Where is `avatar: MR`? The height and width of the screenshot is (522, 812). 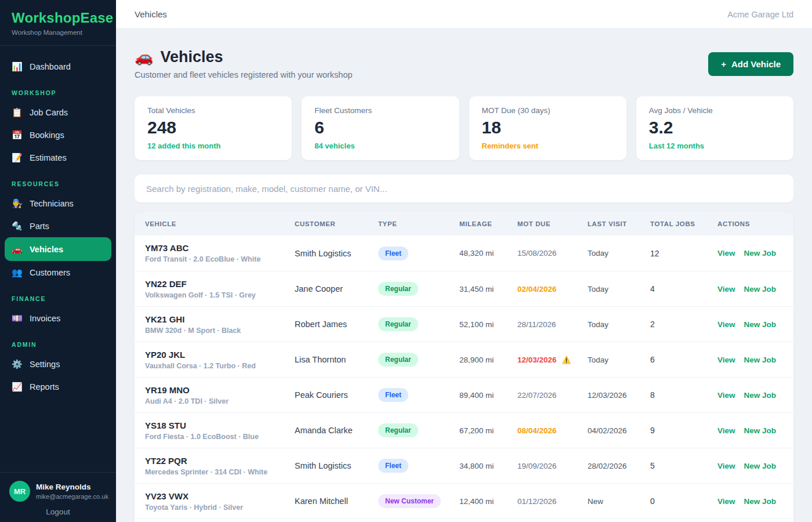 avatar: MR is located at coordinates (20, 491).